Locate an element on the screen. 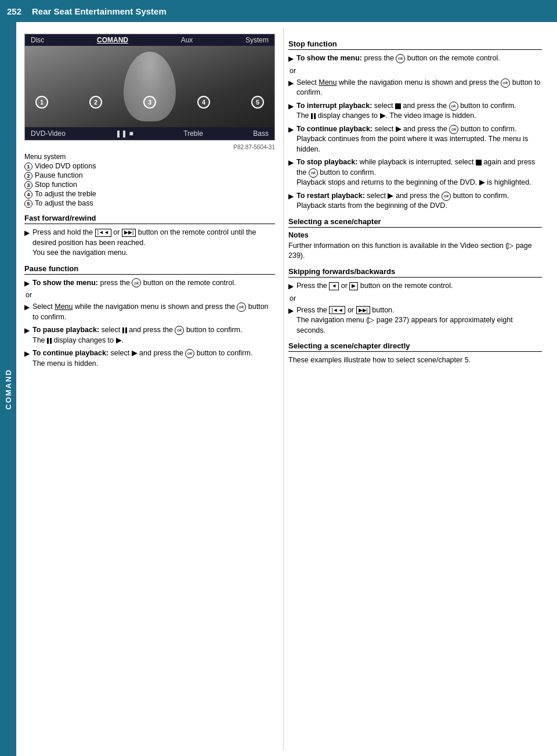 This screenshot has width=557, height=756. skipping-press2-bullet: ▶ Press the |◄◄ or ▶▶| button.The naviga… is located at coordinates (415, 321).